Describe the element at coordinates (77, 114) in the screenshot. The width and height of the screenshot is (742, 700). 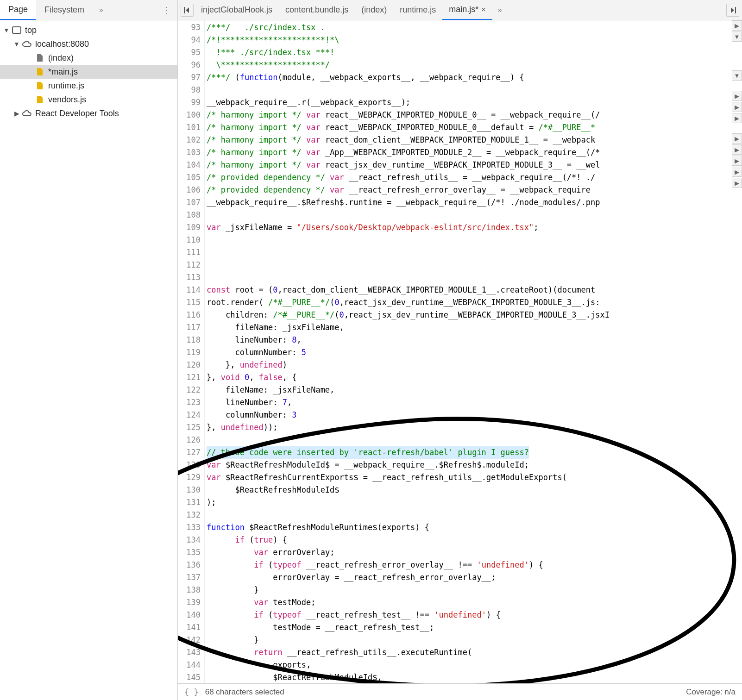
I see `tree-label: React Developer Tools` at that location.